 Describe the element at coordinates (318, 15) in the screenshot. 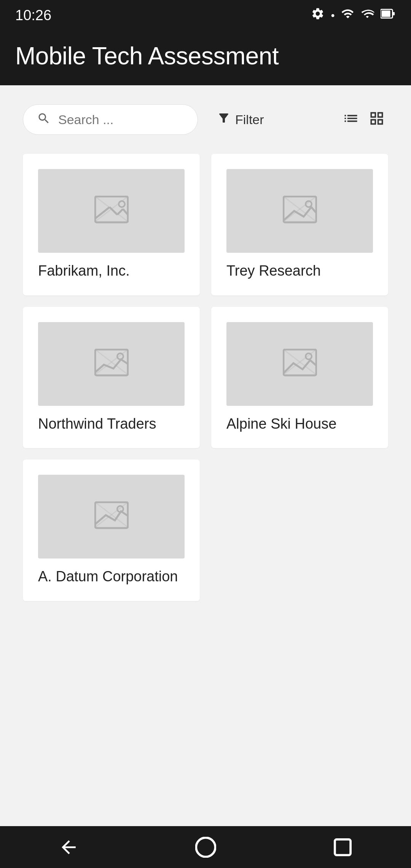

I see `settings-icon` at that location.